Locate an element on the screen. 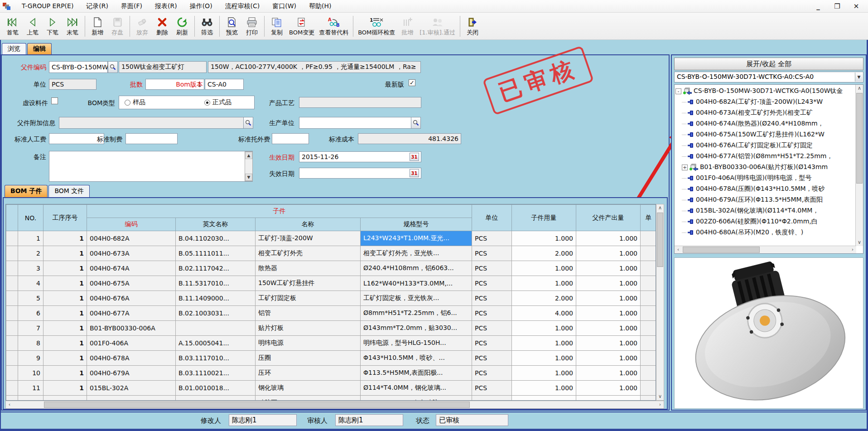  cell-spec: 相变工矿灯外壳，亚光铁... is located at coordinates (416, 254).